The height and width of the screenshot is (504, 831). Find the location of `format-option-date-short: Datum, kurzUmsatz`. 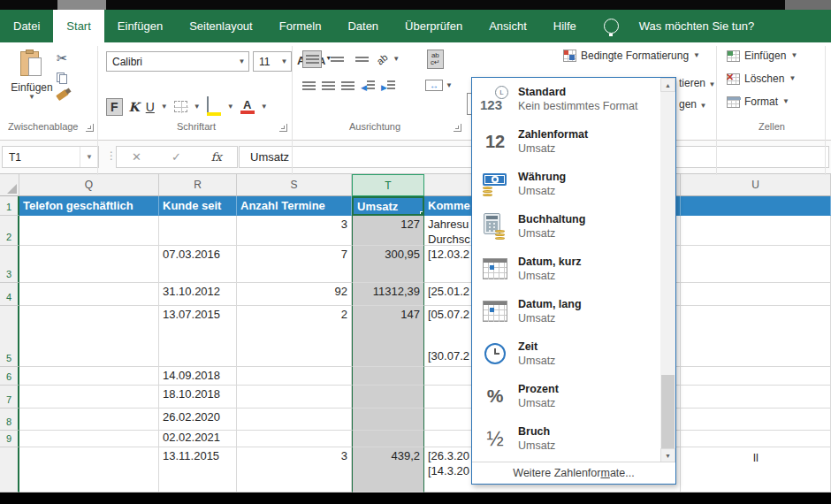

format-option-date-short: Datum, kurzUmsatz is located at coordinates (574, 269).